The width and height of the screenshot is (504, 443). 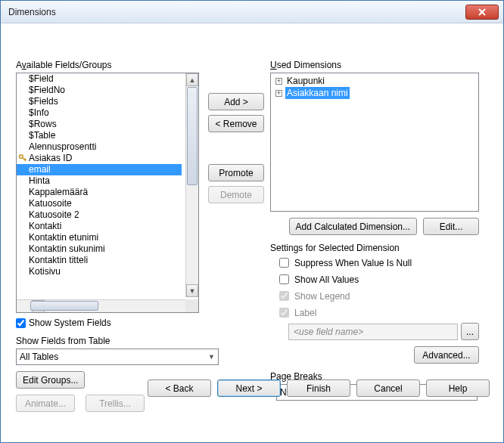 What do you see at coordinates (99, 79) in the screenshot?
I see `list-item: $Field` at bounding box center [99, 79].